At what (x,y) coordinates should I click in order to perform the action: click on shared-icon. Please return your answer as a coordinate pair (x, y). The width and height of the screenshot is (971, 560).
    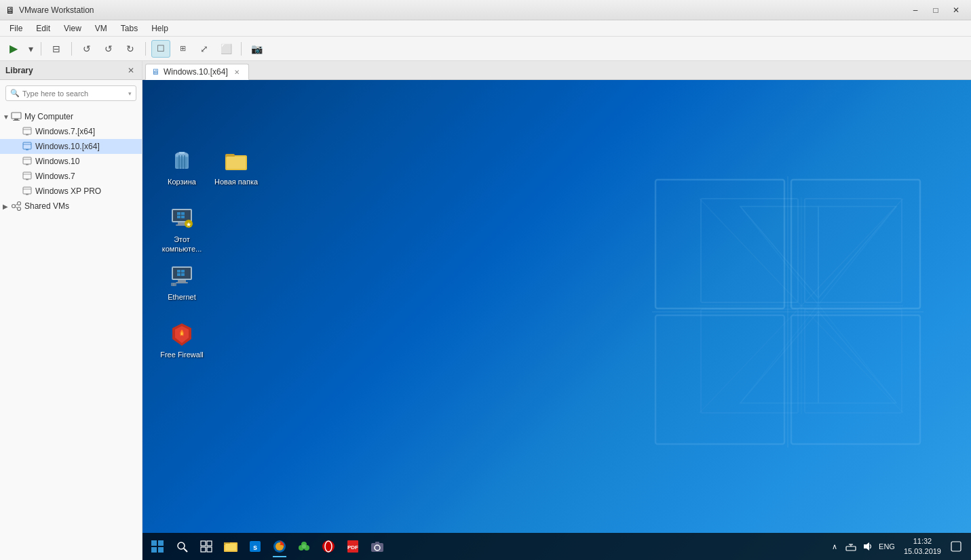
    Looking at the image, I should click on (16, 206).